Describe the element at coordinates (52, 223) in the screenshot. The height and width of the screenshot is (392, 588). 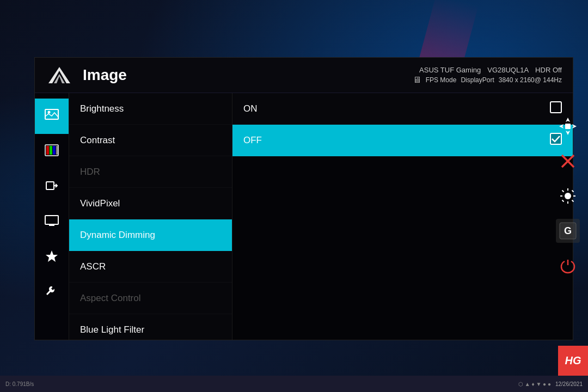
I see `system-icon` at that location.